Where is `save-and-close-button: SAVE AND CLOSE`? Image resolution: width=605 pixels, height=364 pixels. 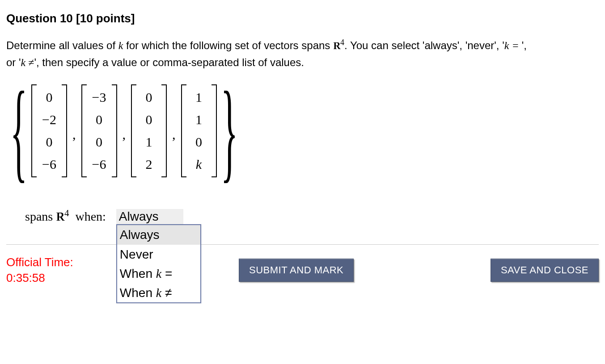 save-and-close-button: SAVE AND CLOSE is located at coordinates (545, 270).